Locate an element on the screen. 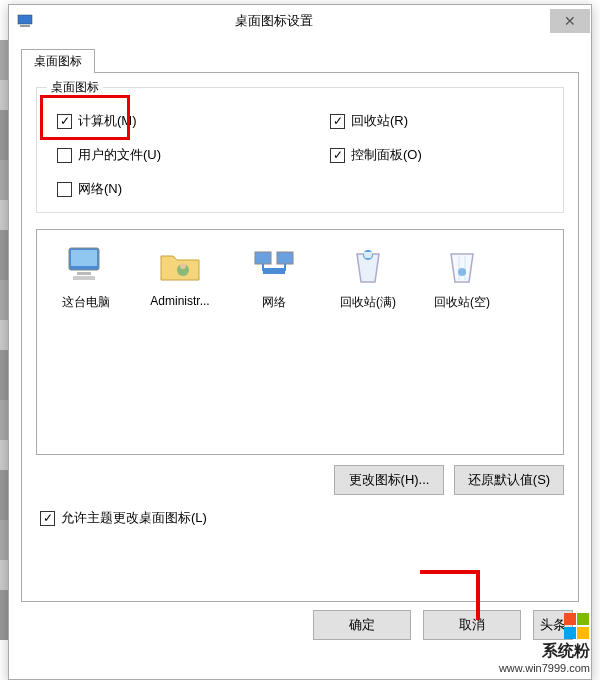 The image size is (600, 680). ok-button: 确定 is located at coordinates (362, 625).